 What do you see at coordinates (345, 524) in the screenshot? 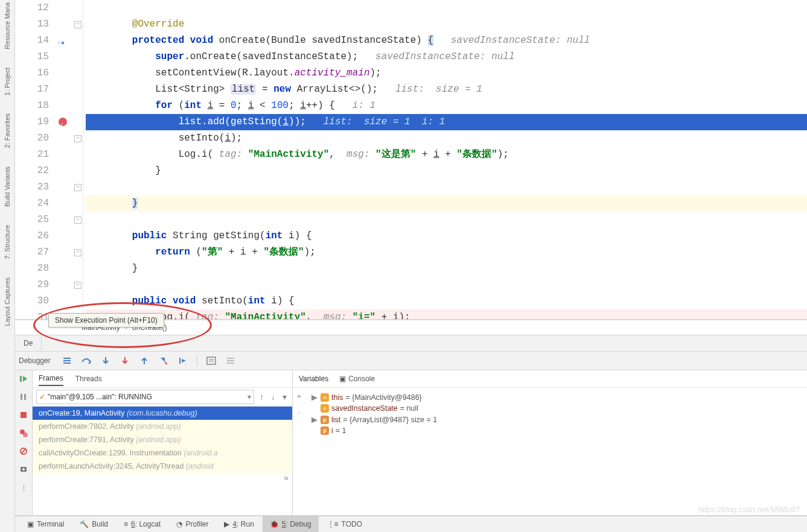
I see `bottom-tab-todo: ⋮≡TODO` at bounding box center [345, 524].